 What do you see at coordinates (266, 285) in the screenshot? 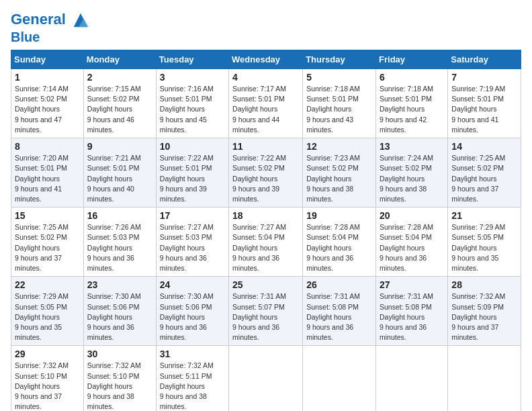
I see `day-number: 25` at bounding box center [266, 285].